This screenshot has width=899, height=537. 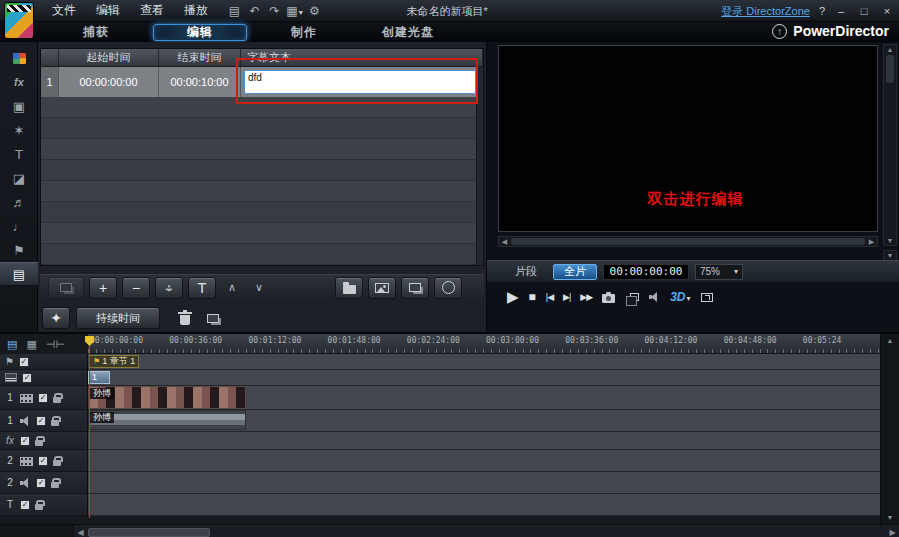 What do you see at coordinates (96, 32) in the screenshot?
I see `tab-capture: 捕获` at bounding box center [96, 32].